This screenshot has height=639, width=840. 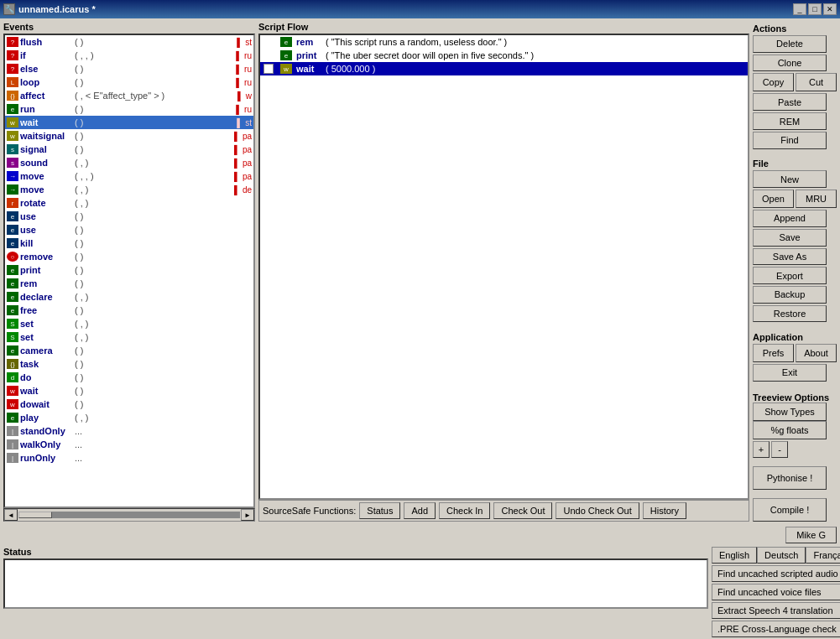 I want to click on event-row: ? if ( , , ) ▌ ru, so click(x=129, y=55).